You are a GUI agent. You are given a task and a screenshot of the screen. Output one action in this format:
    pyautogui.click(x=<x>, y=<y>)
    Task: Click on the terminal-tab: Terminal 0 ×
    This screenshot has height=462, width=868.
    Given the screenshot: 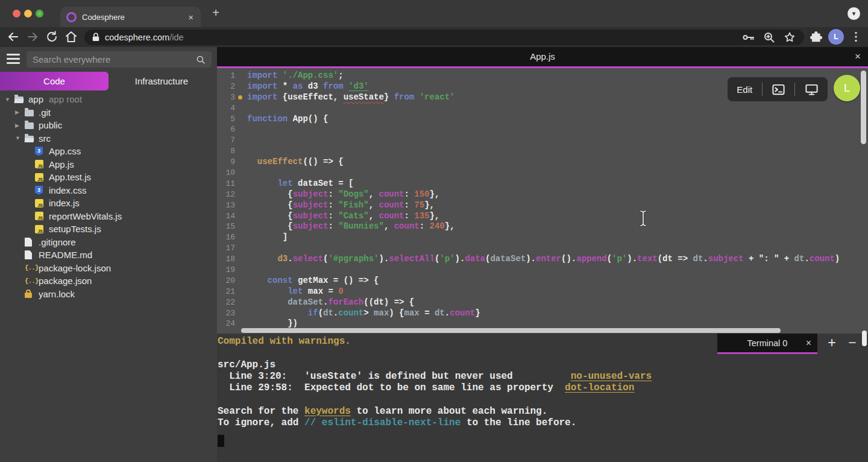 What is the action you would take?
    pyautogui.click(x=767, y=343)
    